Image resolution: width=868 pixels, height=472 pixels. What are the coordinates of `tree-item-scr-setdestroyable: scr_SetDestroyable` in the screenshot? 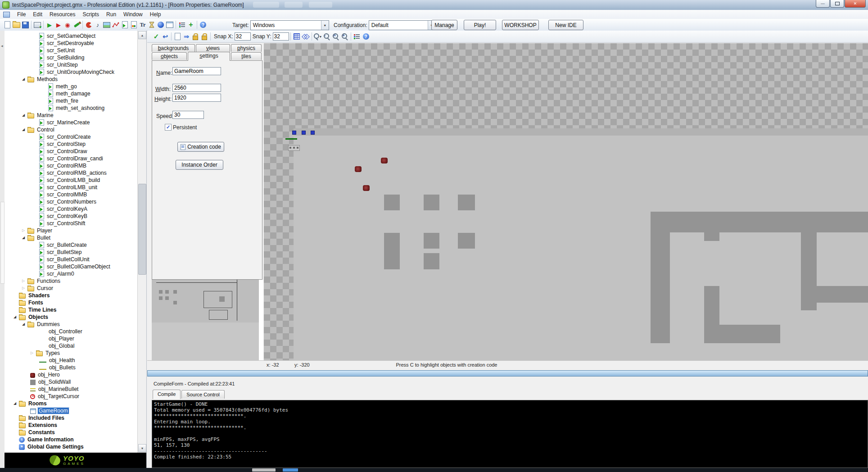 It's located at (71, 43).